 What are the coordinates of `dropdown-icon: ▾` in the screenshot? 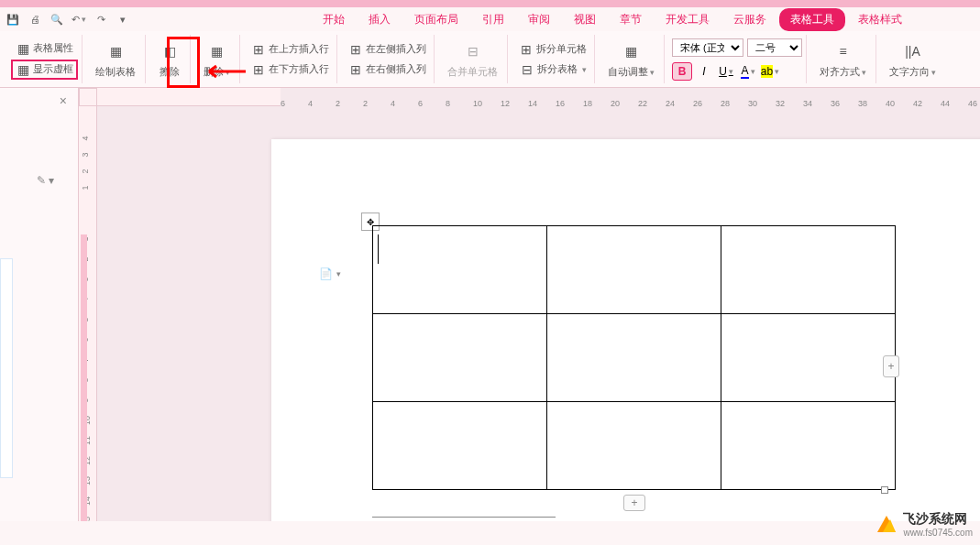 It's located at (123, 19).